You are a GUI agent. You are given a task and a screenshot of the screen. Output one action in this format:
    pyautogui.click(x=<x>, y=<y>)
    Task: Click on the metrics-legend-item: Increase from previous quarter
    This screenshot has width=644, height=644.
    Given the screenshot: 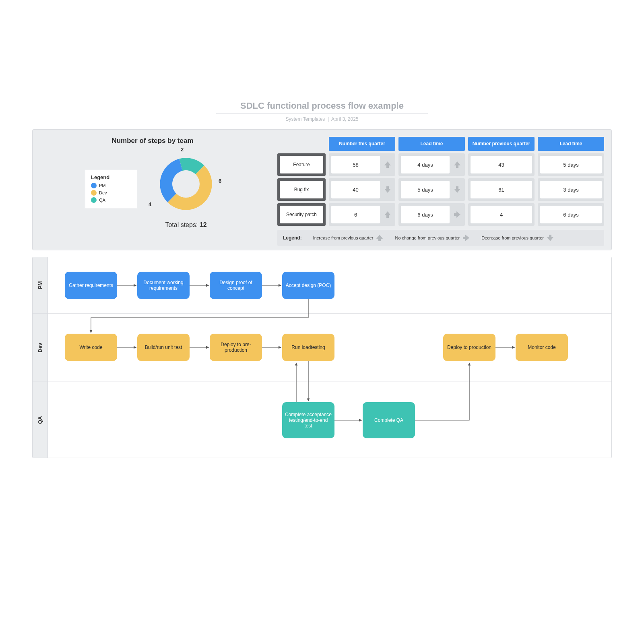 What is the action you would take?
    pyautogui.click(x=349, y=238)
    